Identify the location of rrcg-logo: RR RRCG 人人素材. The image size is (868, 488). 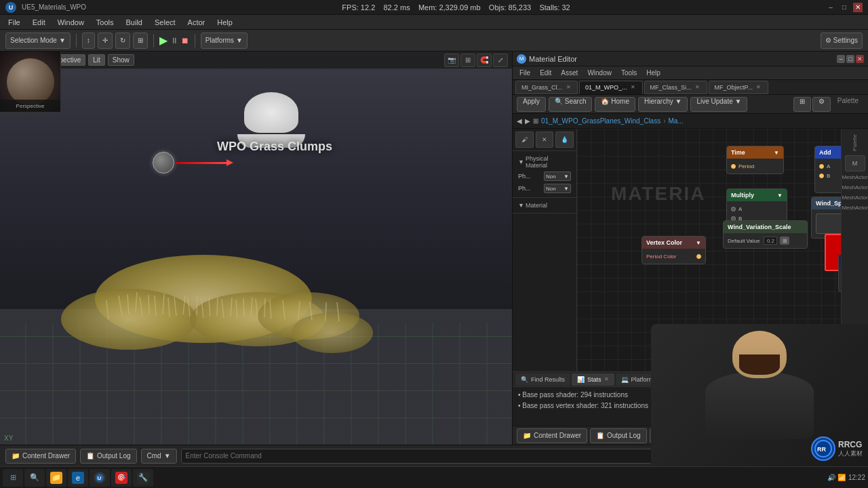
(837, 449).